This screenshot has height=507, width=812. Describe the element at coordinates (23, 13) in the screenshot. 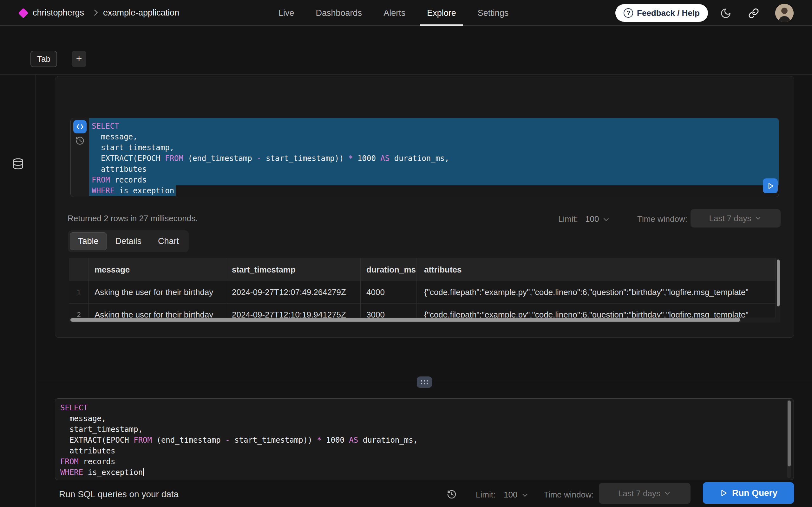

I see `logfire-logo-diamond-icon` at that location.